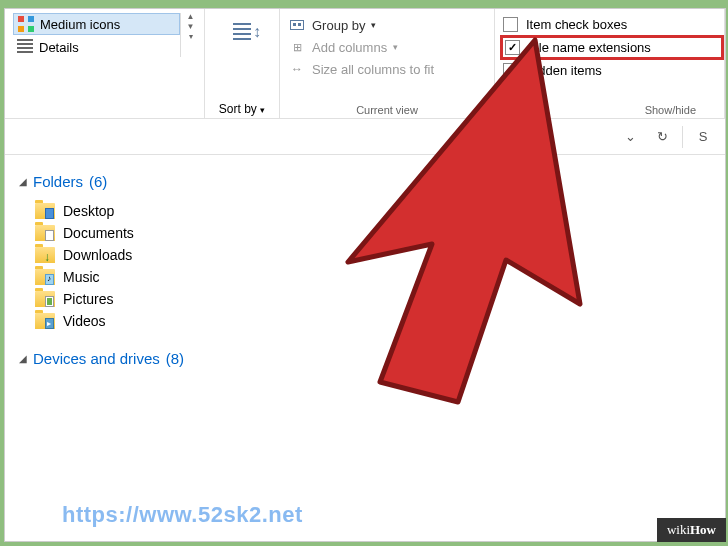 The width and height of the screenshot is (728, 546). Describe the element at coordinates (380, 277) in the screenshot. I see `folder-music: Music` at that location.